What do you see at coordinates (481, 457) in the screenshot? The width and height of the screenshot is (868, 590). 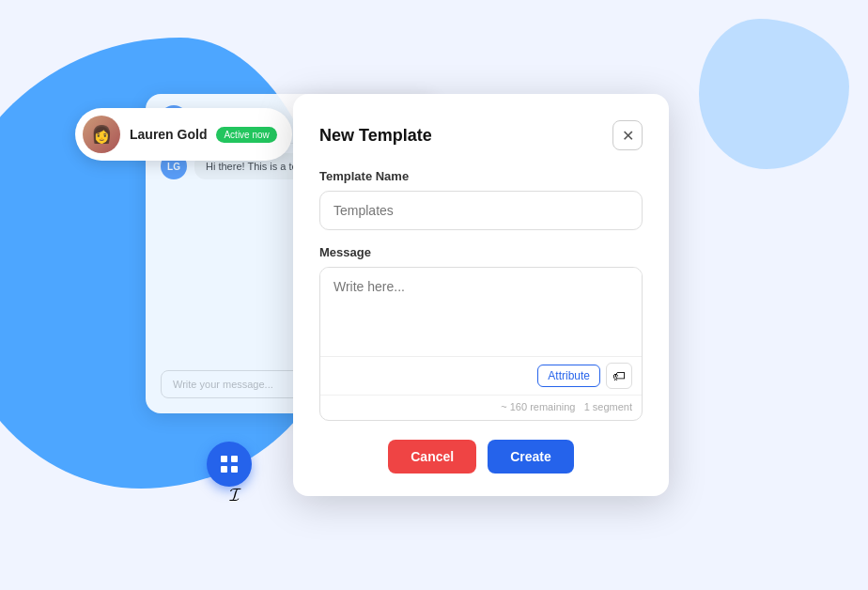 I see `modal-actions: Cancel Create` at bounding box center [481, 457].